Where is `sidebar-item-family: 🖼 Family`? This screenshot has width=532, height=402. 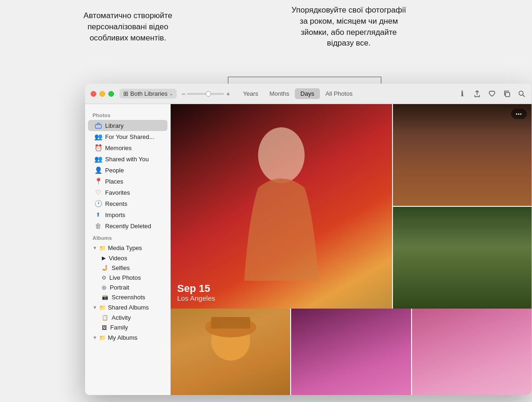
sidebar-item-family: 🖼 Family is located at coordinates (127, 327).